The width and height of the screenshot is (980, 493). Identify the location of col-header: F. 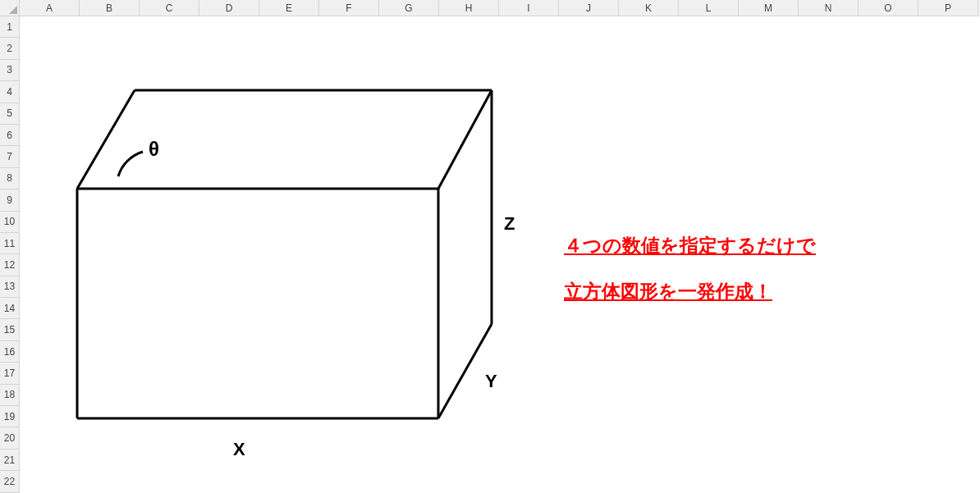
(350, 8).